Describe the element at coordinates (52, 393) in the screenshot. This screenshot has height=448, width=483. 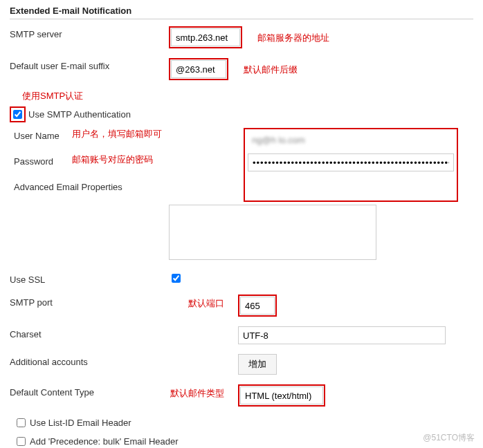
I see `label-default-content-type: Default Content Type` at that location.